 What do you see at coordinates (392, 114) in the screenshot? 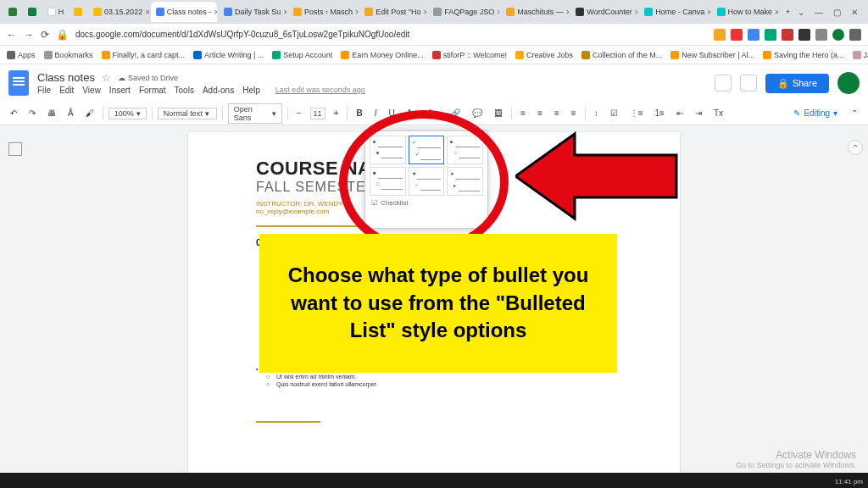
I see `underline-icon: U` at bounding box center [392, 114].